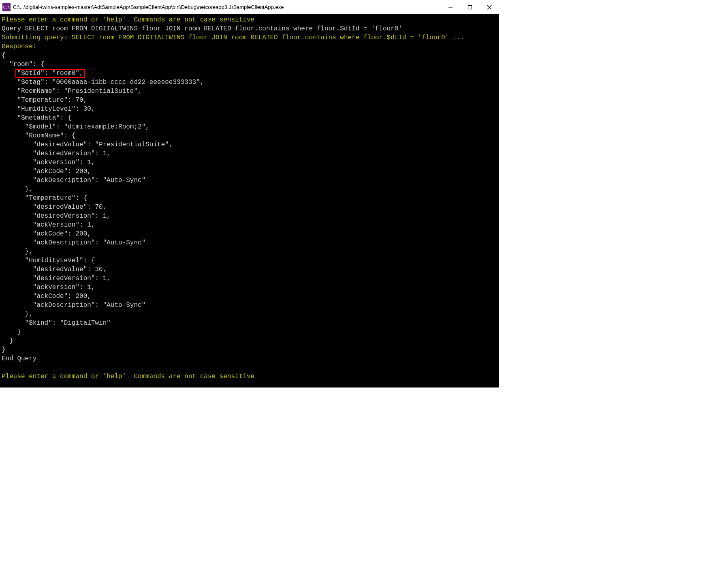  What do you see at coordinates (250, 56) in the screenshot?
I see `terminal-line: {` at bounding box center [250, 56].